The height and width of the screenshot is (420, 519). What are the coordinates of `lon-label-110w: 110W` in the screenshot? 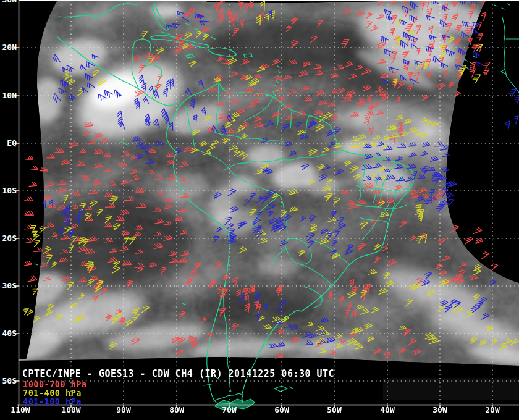 It's located at (20, 410).